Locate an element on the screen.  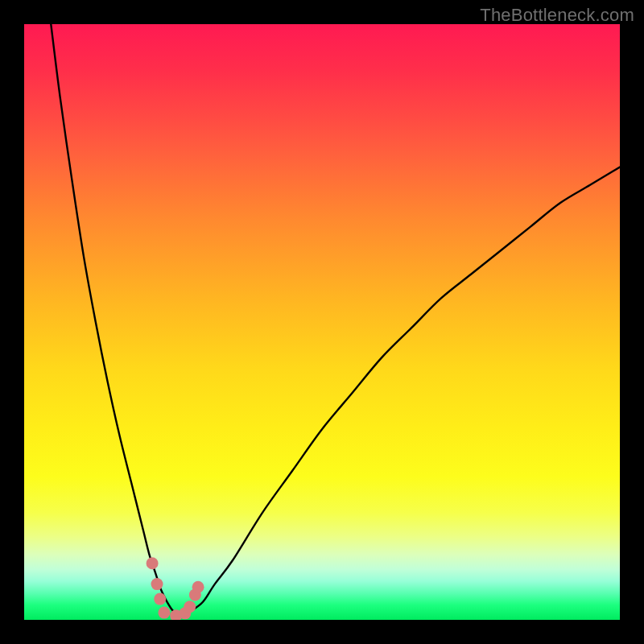
watermark-text: TheBottleneck.com is located at coordinates (557, 15).